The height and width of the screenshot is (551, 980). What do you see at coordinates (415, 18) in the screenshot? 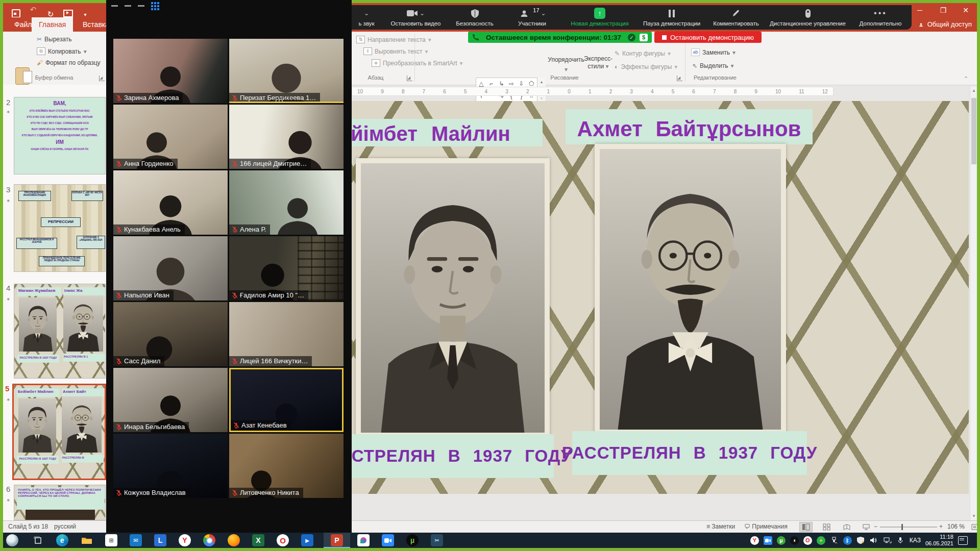
I see `stop-video-button: ⌄ Остановить видео` at bounding box center [415, 18].